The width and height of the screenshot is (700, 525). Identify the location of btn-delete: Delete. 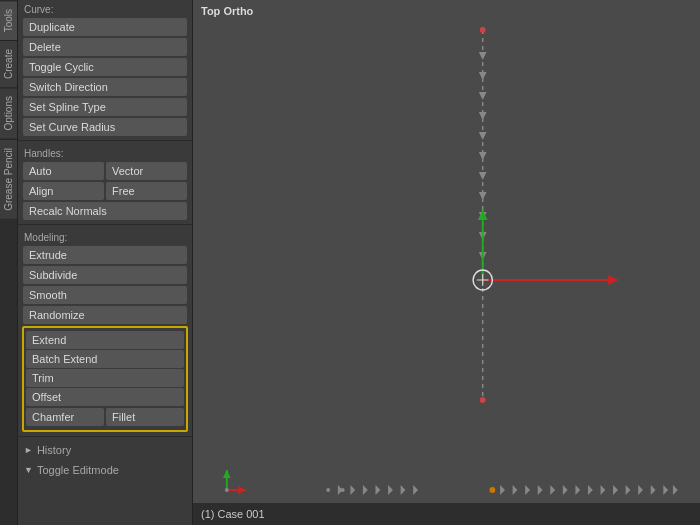
(105, 47).